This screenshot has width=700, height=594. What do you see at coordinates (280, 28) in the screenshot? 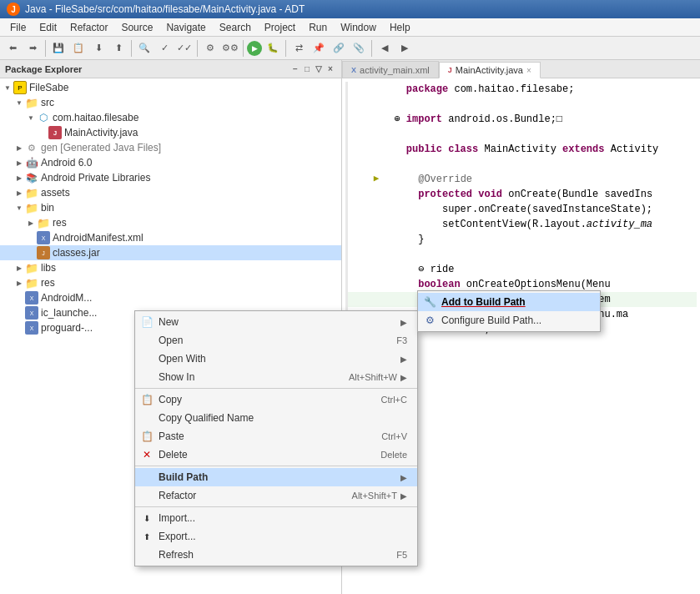
I see `menu-project: Project` at bounding box center [280, 28].